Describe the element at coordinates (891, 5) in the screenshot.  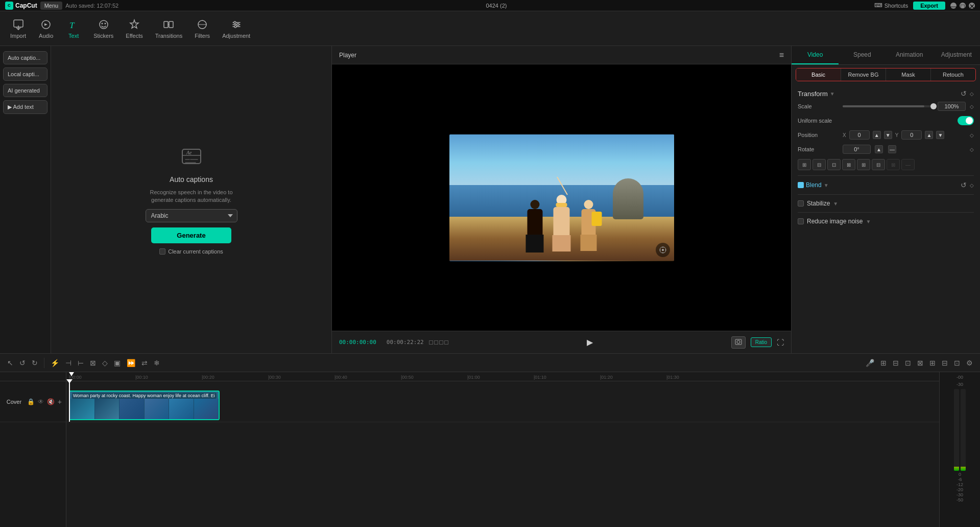
I see `shortcuts-button: ⌨ Shortcuts` at that location.